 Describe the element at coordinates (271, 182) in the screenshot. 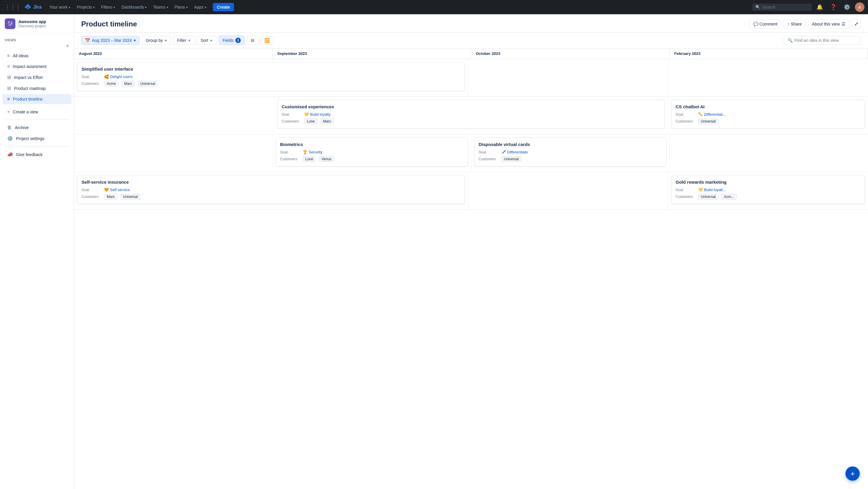

I see `card-title: Self-service insurance` at that location.